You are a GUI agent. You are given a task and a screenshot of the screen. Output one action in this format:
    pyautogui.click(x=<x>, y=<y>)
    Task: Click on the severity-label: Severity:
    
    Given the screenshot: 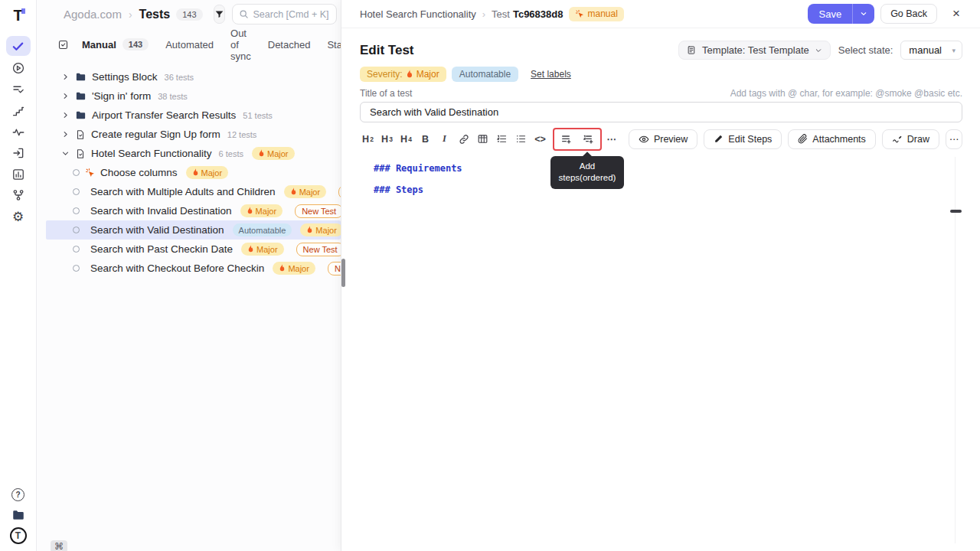 What is the action you would take?
    pyautogui.click(x=384, y=74)
    